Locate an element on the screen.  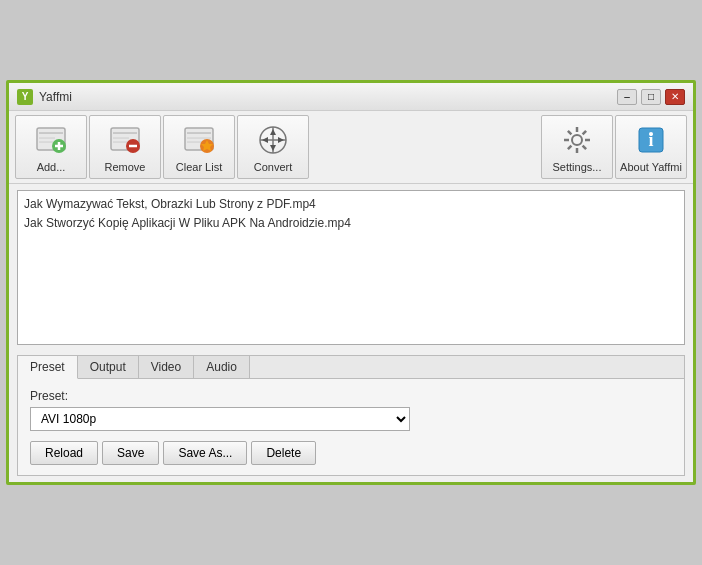
about-button: i About Yaffmi is located at coordinates (651, 147).